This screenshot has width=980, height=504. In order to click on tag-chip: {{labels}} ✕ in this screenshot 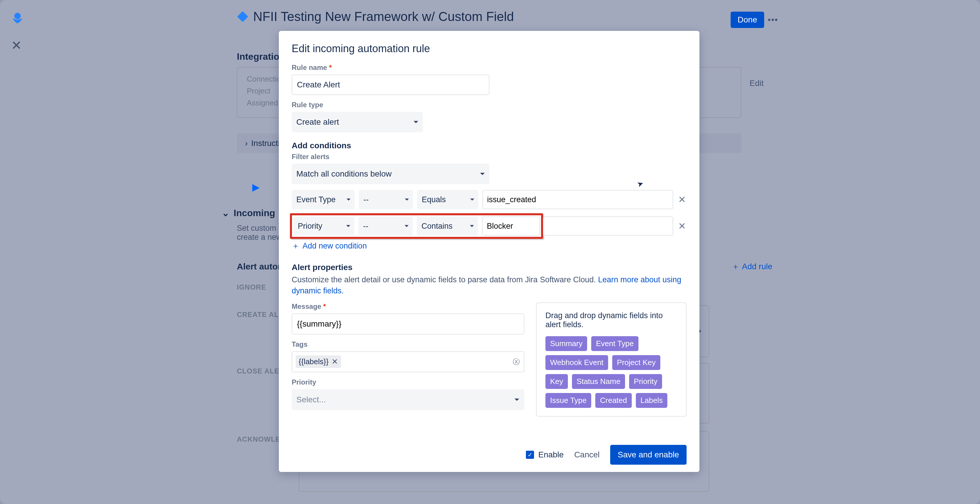, I will do `click(318, 362)`.